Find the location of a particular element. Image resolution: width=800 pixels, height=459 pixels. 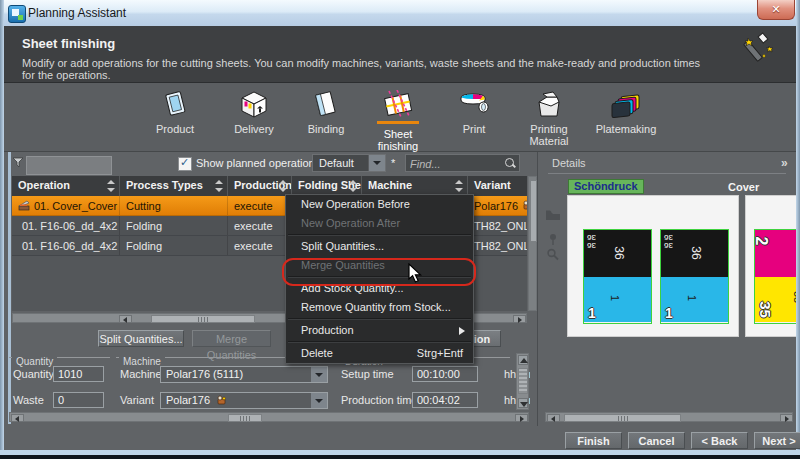

quantity-group-label: Quantity is located at coordinates (34, 362).